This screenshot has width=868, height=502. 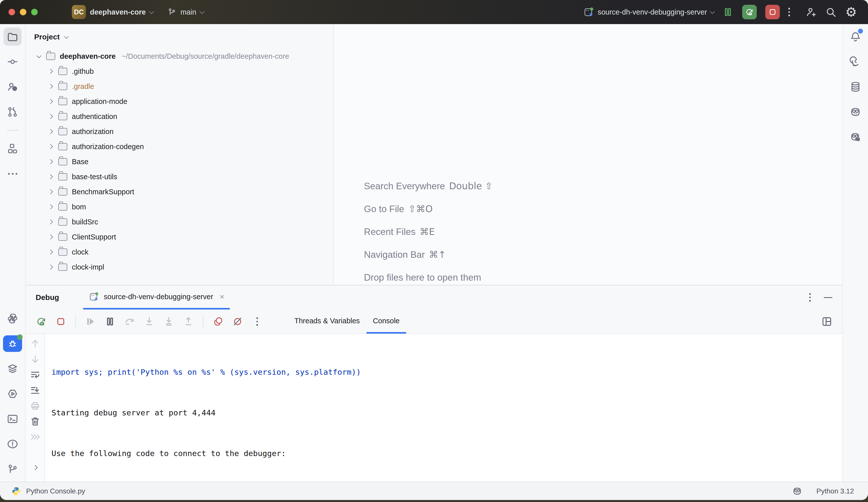 I want to click on tool-notifications-button, so click(x=856, y=36).